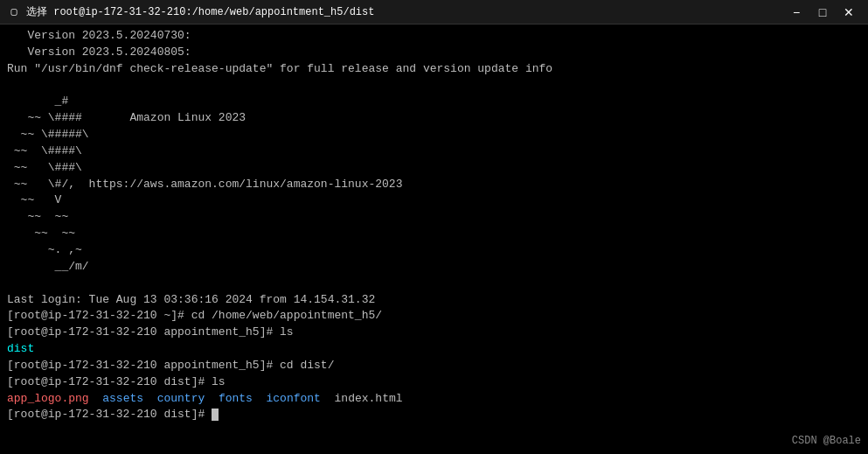  I want to click on terminal-line: _#, so click(434, 101).